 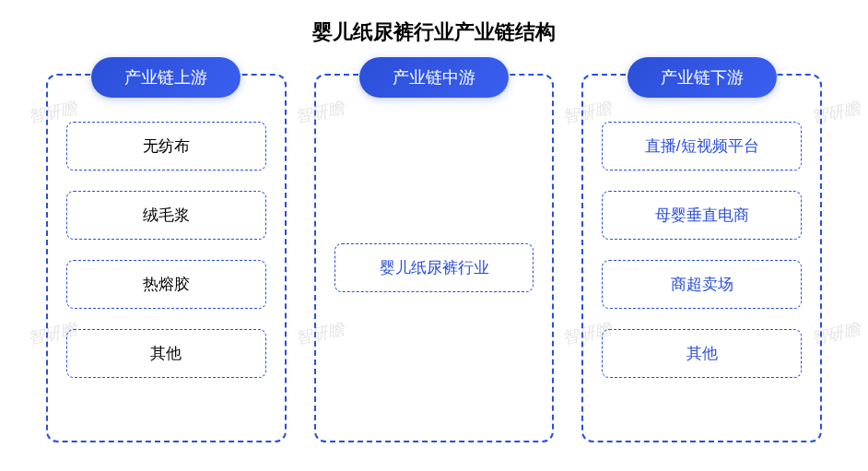 I want to click on diagram-title: 婴儿纸尿裤行业产业链结构, so click(x=434, y=32).